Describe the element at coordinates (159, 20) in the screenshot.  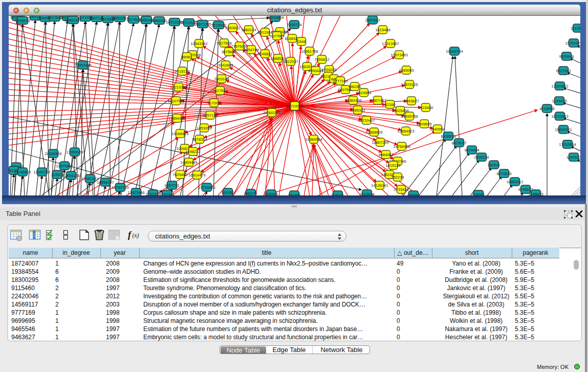
I see `svg-text: 6466160` at that location.